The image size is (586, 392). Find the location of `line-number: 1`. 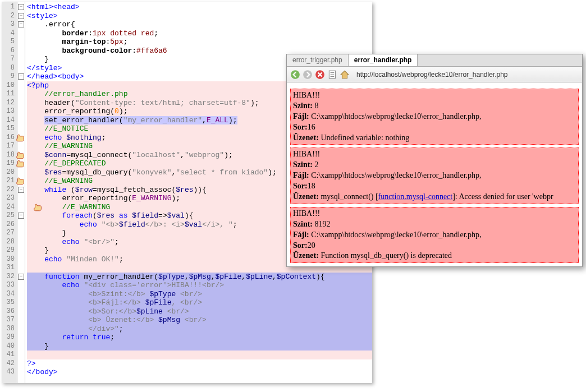

line-number: 1 is located at coordinates (9, 7).